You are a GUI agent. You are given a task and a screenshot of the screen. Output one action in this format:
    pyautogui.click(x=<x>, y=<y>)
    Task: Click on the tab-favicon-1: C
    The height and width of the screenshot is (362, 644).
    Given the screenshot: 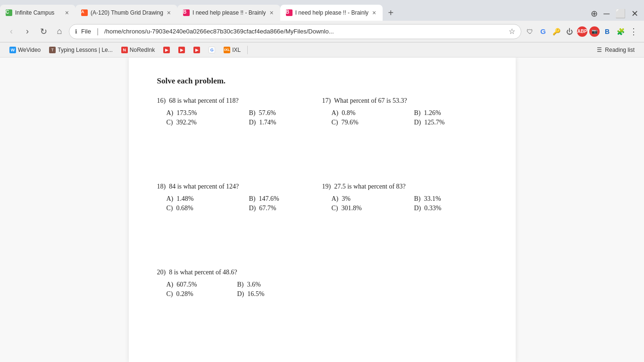 What is the action you would take?
    pyautogui.click(x=9, y=13)
    